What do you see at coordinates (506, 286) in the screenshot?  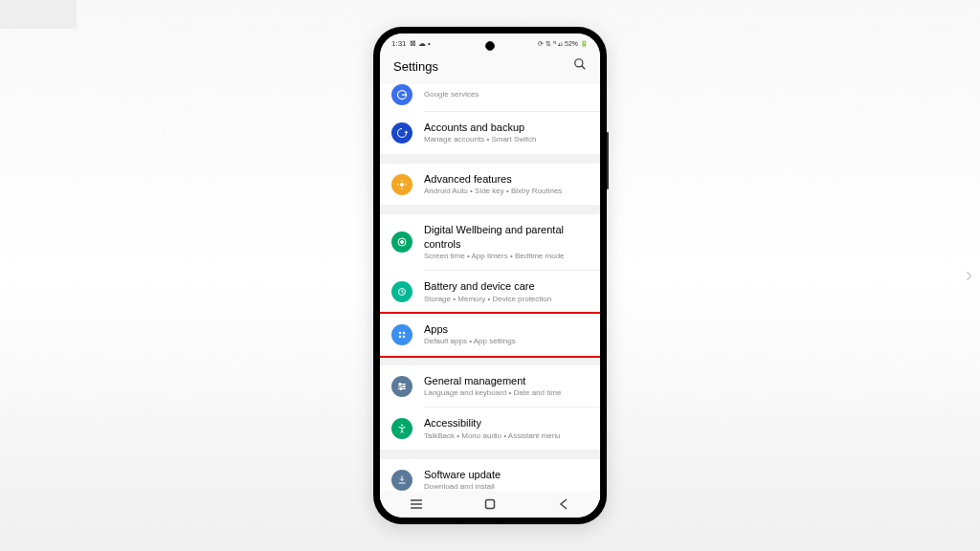 I see `item-title: Battery and device care` at bounding box center [506, 286].